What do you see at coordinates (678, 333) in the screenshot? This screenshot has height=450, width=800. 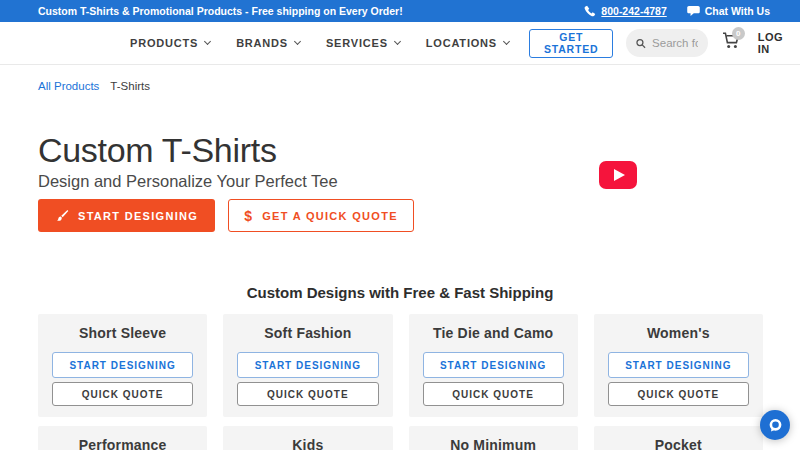 I see `card-title: Women's` at bounding box center [678, 333].